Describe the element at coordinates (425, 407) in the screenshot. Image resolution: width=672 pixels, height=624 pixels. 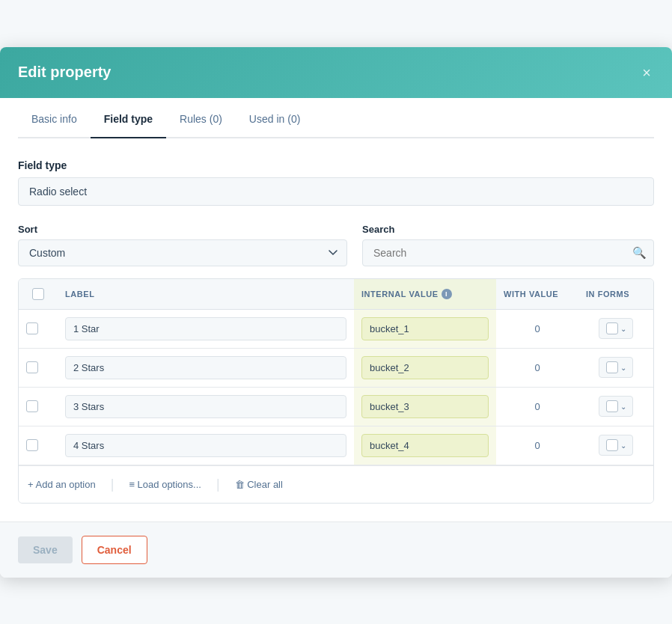
I see `row-3-internal-input` at that location.